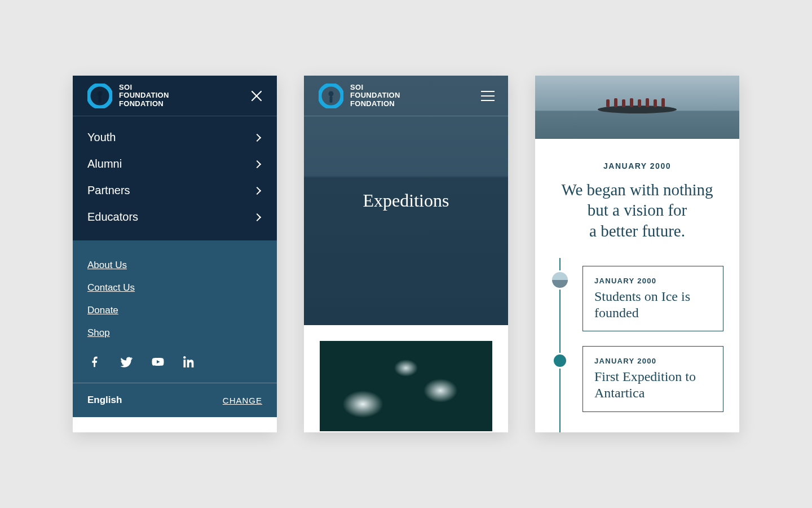 Image resolution: width=812 pixels, height=508 pixels. What do you see at coordinates (158, 362) in the screenshot?
I see `youtube-icon` at bounding box center [158, 362].